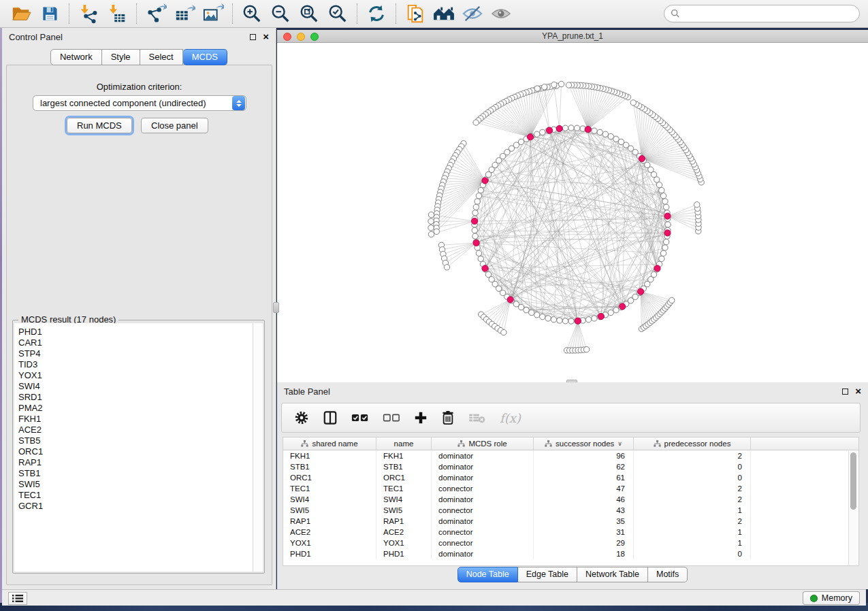 This screenshot has width=868, height=611. What do you see at coordinates (136, 495) in the screenshot?
I see `mcds-result-item: TEC1` at bounding box center [136, 495].